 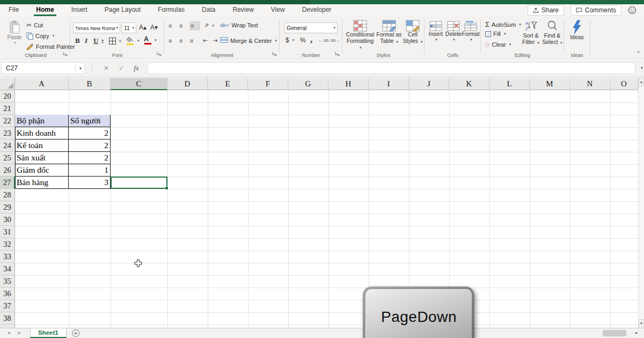 What do you see at coordinates (171, 10) in the screenshot?
I see `tab-formulas: Formulas` at bounding box center [171, 10].